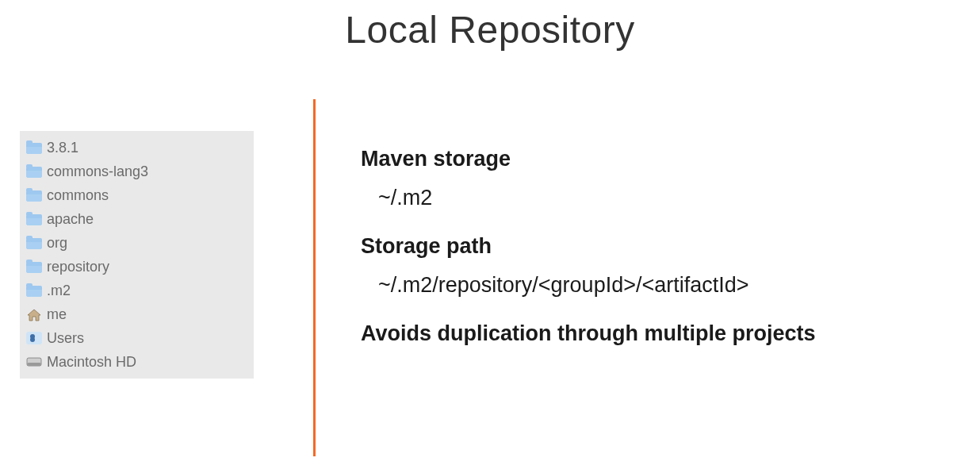 The image size is (980, 473). Describe the element at coordinates (34, 314) in the screenshot. I see `home-icon` at that location.